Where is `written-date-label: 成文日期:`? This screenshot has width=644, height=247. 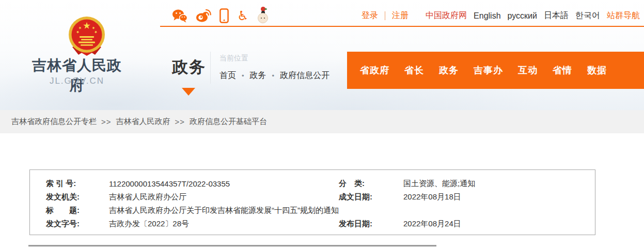 written-date-label: 成文日期: is located at coordinates (371, 197).